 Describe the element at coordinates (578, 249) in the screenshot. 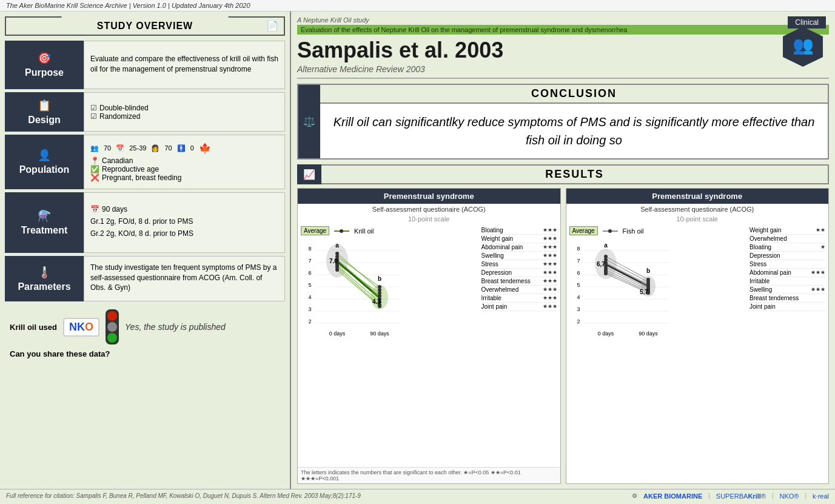

I see `y8-2: 8` at that location.